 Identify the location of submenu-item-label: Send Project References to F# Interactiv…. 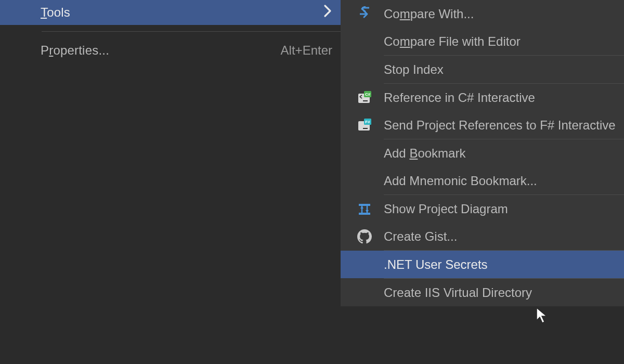
(504, 125).